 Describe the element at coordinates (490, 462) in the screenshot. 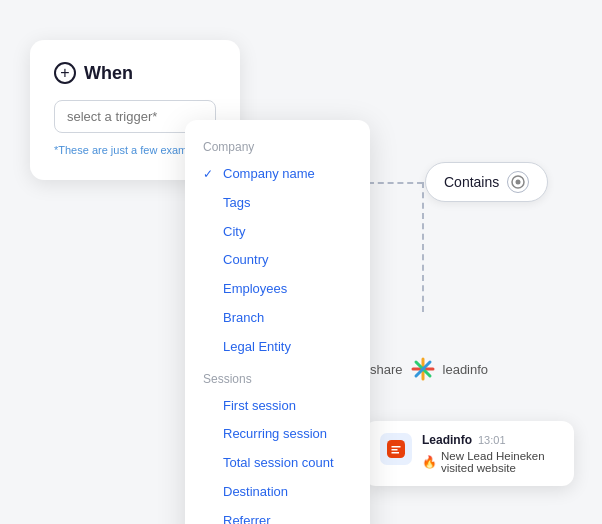

I see `notification-text: 🔥 New Lead Heineken visited website` at that location.